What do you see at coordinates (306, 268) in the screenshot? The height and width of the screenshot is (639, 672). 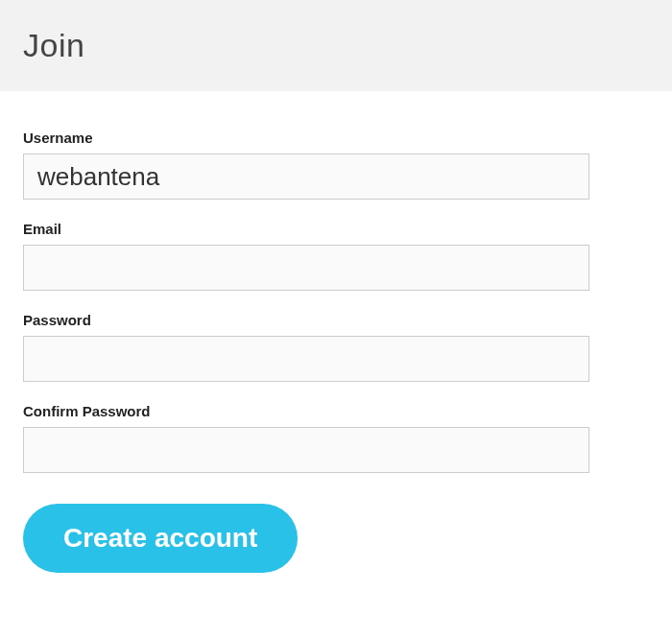 I see `email-input` at bounding box center [306, 268].